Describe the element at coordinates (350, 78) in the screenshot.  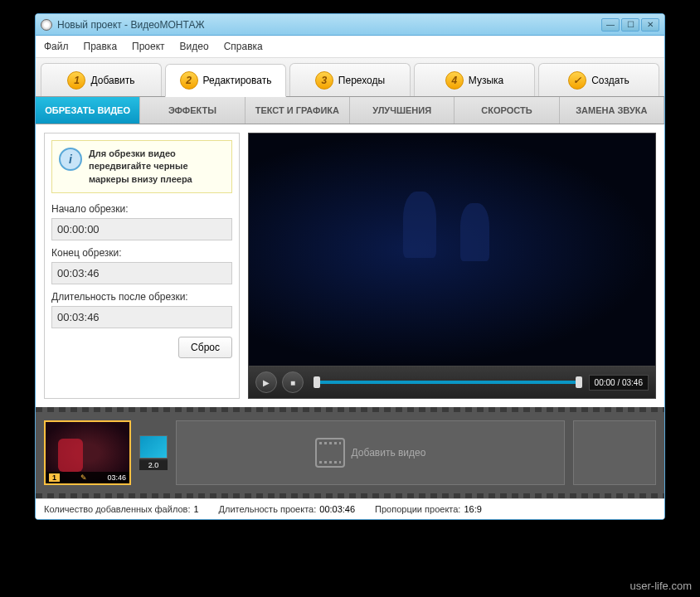
I see `wizard-tabs: 1 Добавить 2 Редактировать 3 Переходы 4 …` at that location.